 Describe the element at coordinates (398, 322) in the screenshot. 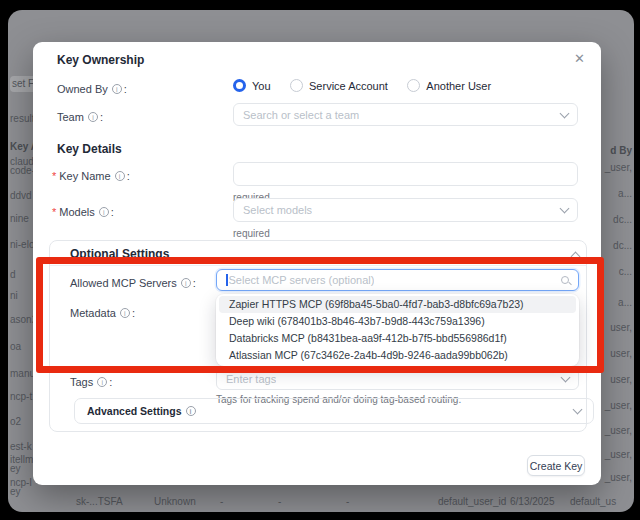

I see `mcp-server-option: Deep wiki (678401b3-8b46-43b7-b9d8-443c7…` at that location.